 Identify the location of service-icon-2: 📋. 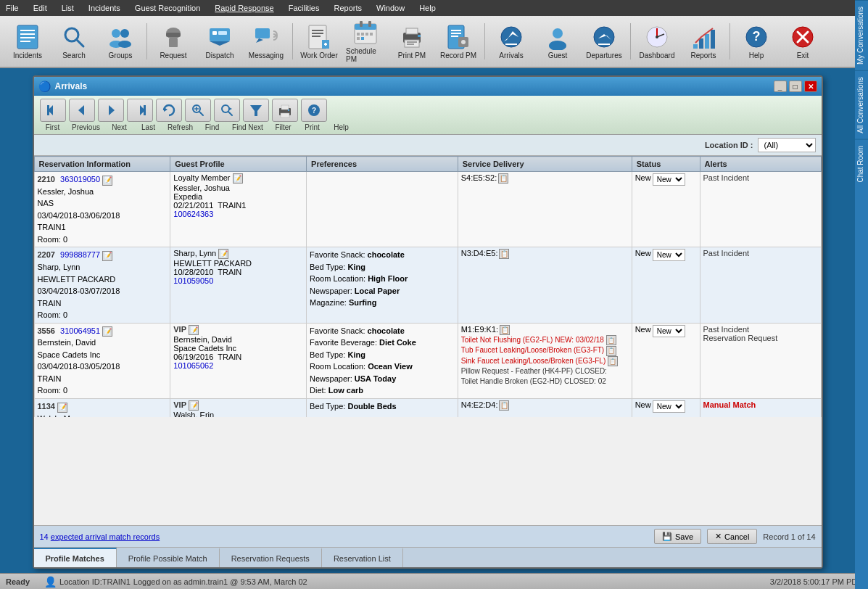
(504, 254).